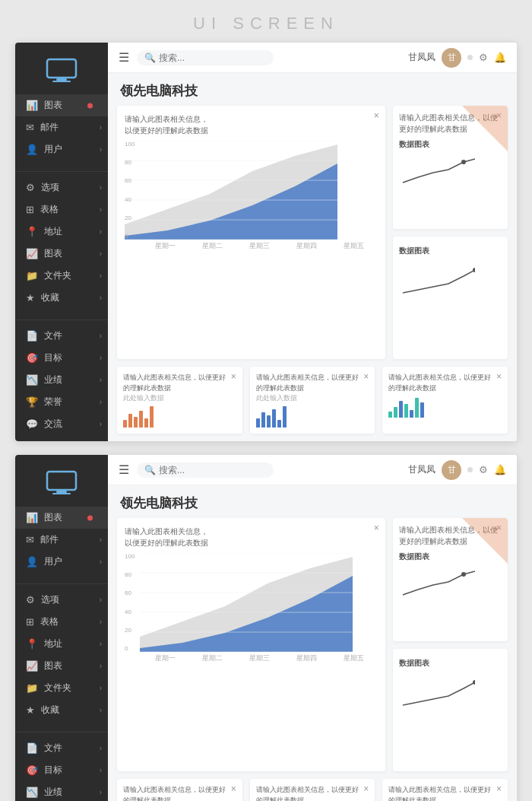 The image size is (532, 801). Describe the element at coordinates (62, 791) in the screenshot. I see `sidebar-item-perf-b: 📉 业绩 ›` at that location.